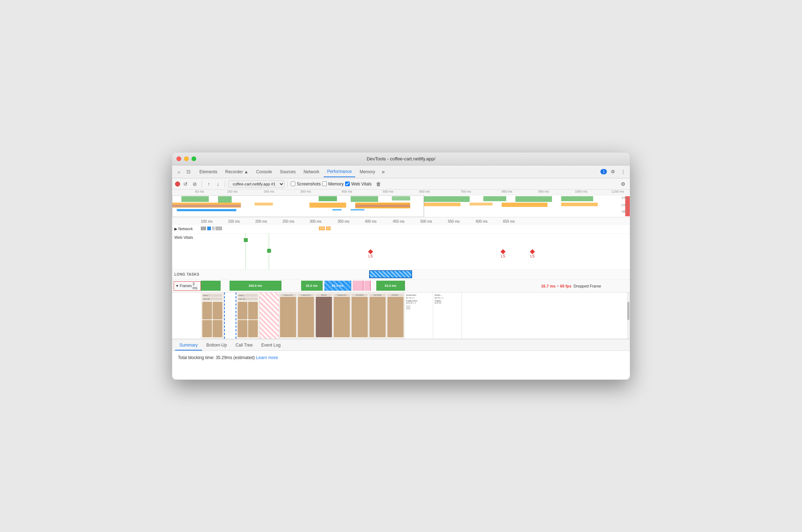 The height and width of the screenshot is (532, 802). I want to click on web-vitals-label: Web Vitals, so click(187, 237).